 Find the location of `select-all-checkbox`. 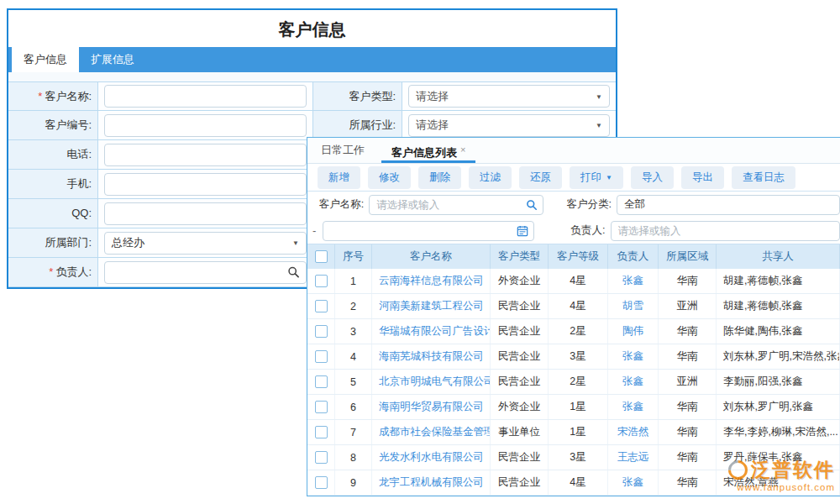

select-all-checkbox is located at coordinates (321, 257).